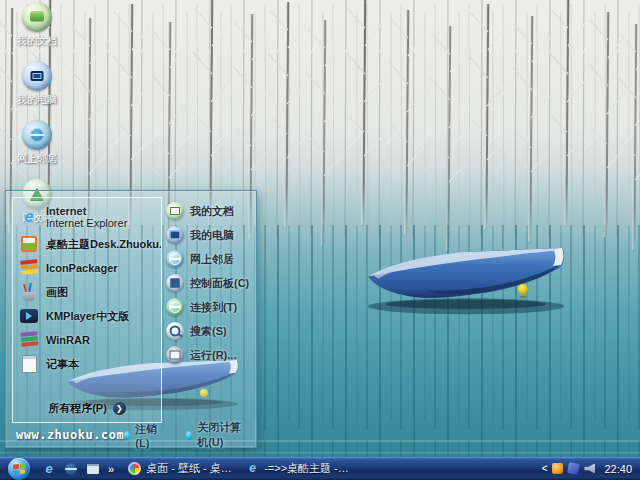 This screenshot has height=480, width=640. Describe the element at coordinates (175, 307) in the screenshot. I see `connect-to-icon` at that location.